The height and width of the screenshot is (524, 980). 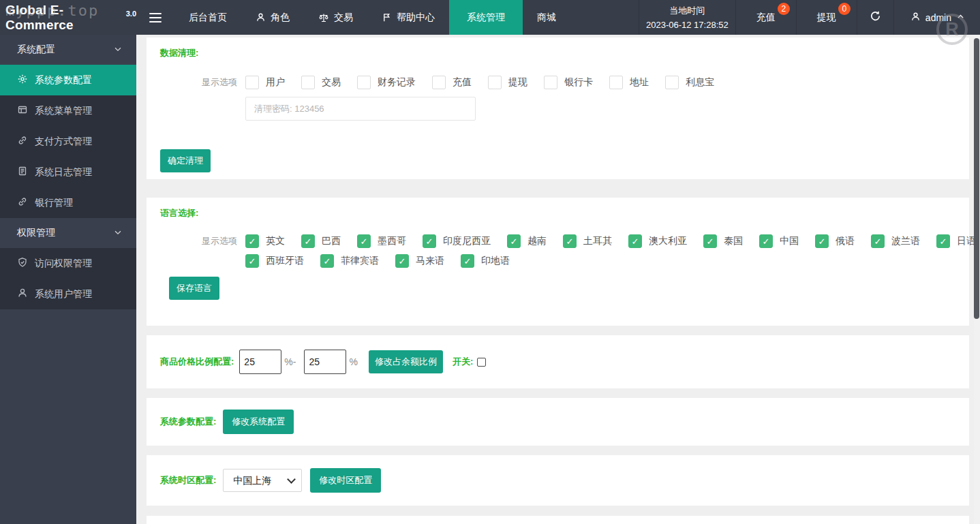 I want to click on shield-check-icon, so click(x=22, y=263).